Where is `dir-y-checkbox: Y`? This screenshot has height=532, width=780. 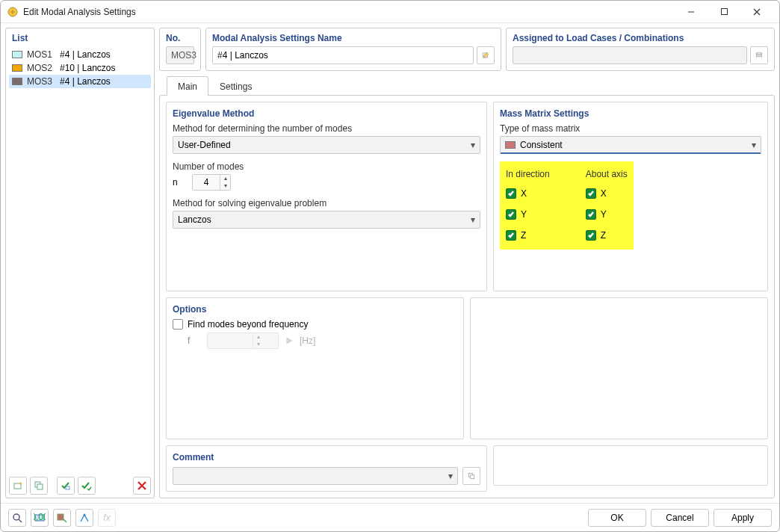
dir-y-checkbox: Y is located at coordinates (527, 214).